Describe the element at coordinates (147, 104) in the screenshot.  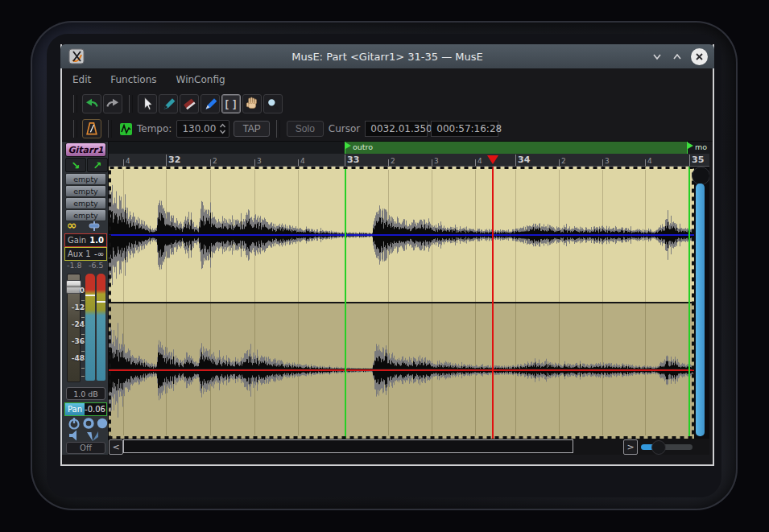
I see `tool-pointer-button` at that location.